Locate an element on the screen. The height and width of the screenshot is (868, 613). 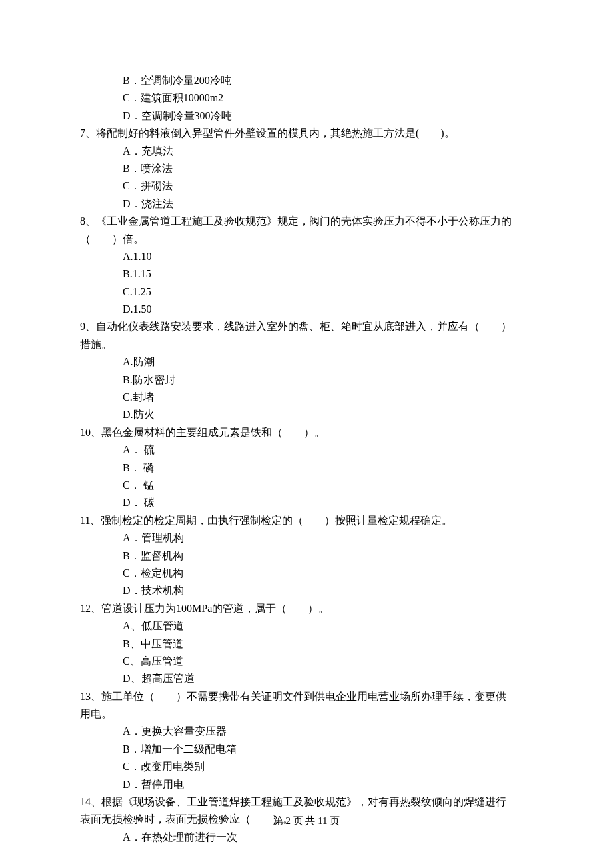
q7-option-c: C．拼砌法 is located at coordinates (331, 186).